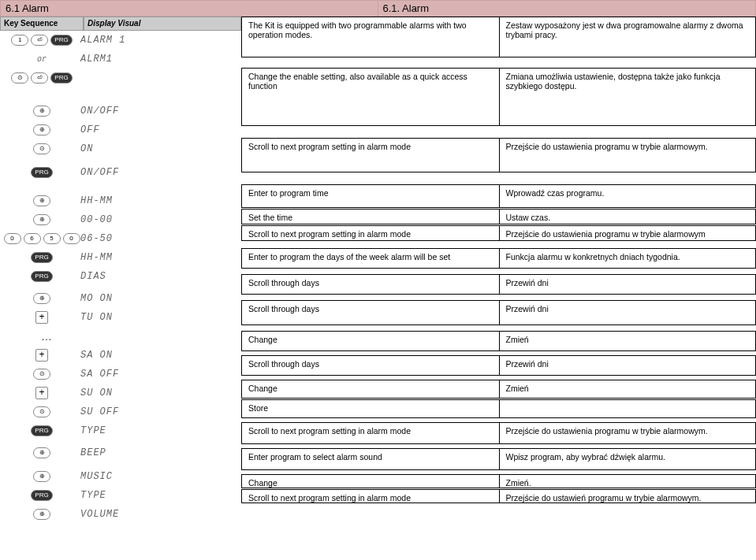 This screenshot has width=756, height=560. Describe the element at coordinates (159, 276) in the screenshot. I see `display-text: DIAS` at that location.